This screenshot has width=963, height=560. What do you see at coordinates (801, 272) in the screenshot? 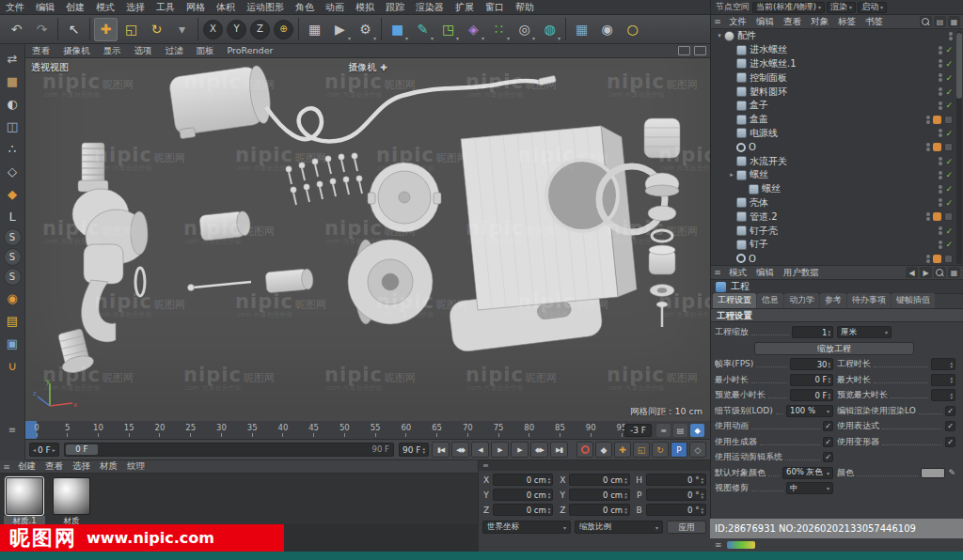
I see `attr-menu-item: 用户数据` at bounding box center [801, 272].